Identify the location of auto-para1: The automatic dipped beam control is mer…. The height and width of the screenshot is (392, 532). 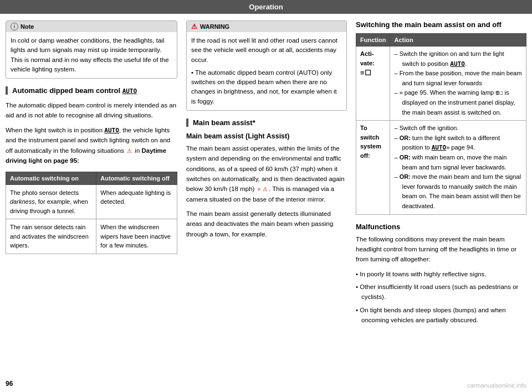
(91, 111).